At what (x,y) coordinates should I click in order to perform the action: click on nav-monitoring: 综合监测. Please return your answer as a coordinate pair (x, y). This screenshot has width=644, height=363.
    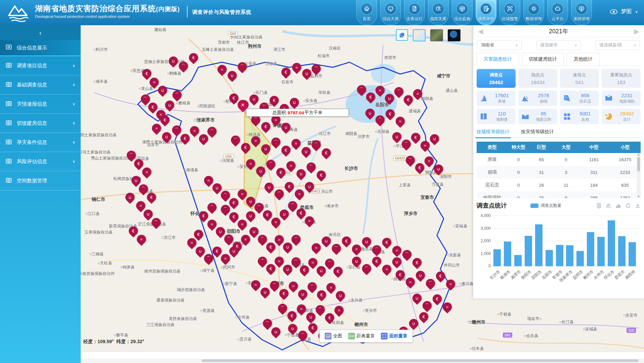
    Looking at the image, I should click on (462, 13).